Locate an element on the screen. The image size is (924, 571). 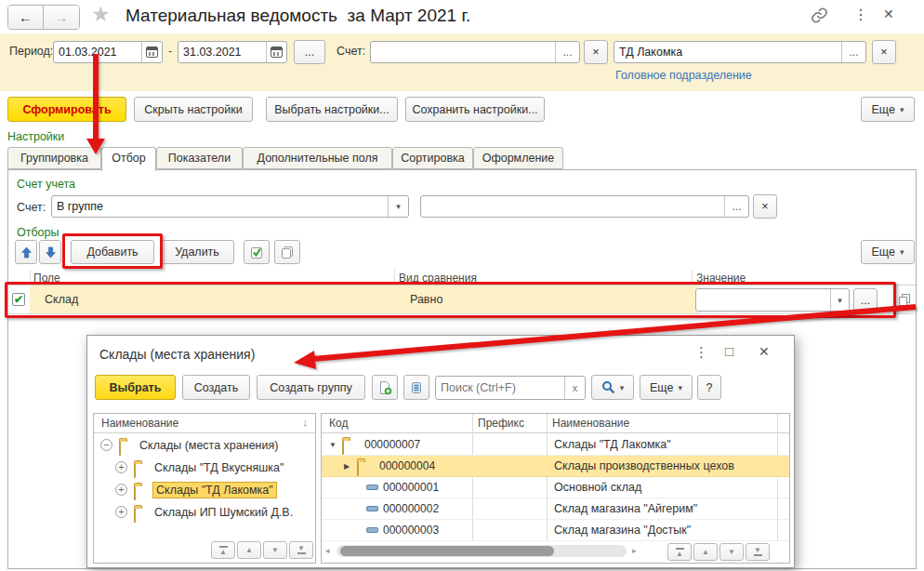
account-label: Счет: is located at coordinates (351, 51).